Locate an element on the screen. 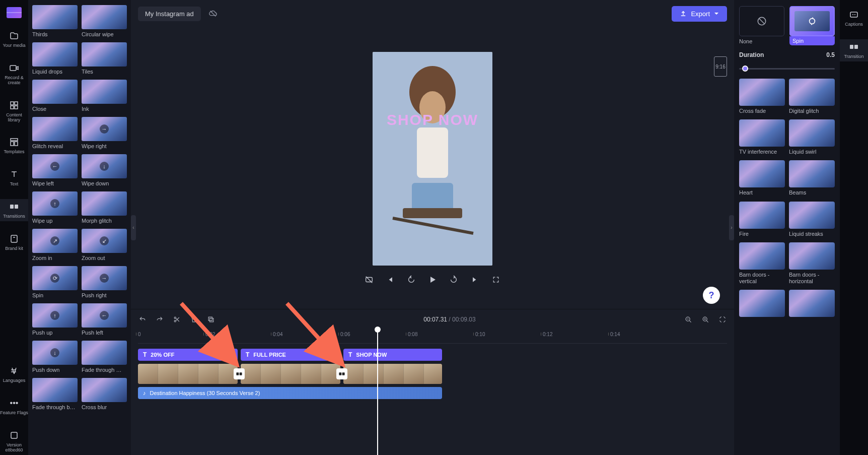 This screenshot has height=455, width=868. duration-slider is located at coordinates (787, 69).